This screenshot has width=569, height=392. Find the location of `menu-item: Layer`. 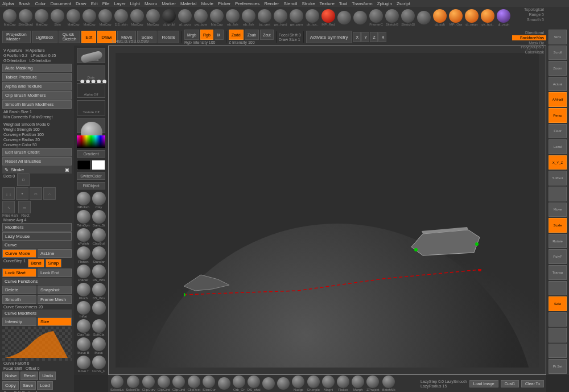

menu-item: Layer is located at coordinates (120, 3).